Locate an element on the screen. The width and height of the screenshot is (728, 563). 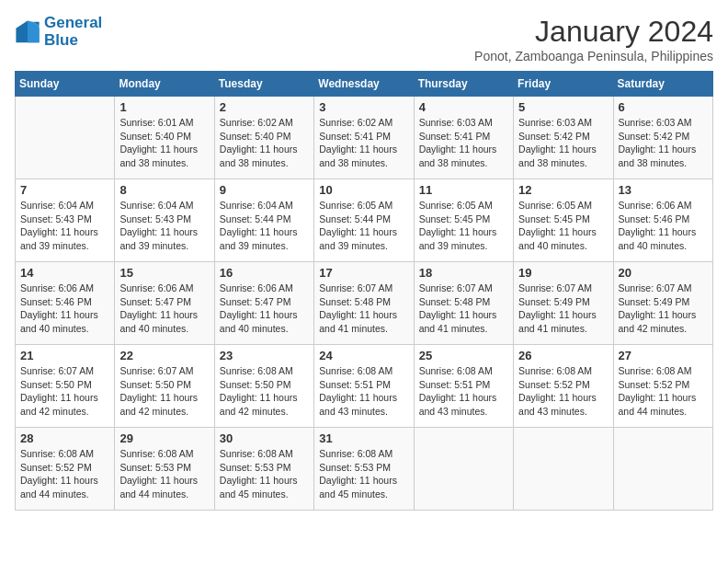
location-subtitle: Ponot, Zamboanga Peninsula, Philippines is located at coordinates (594, 56).